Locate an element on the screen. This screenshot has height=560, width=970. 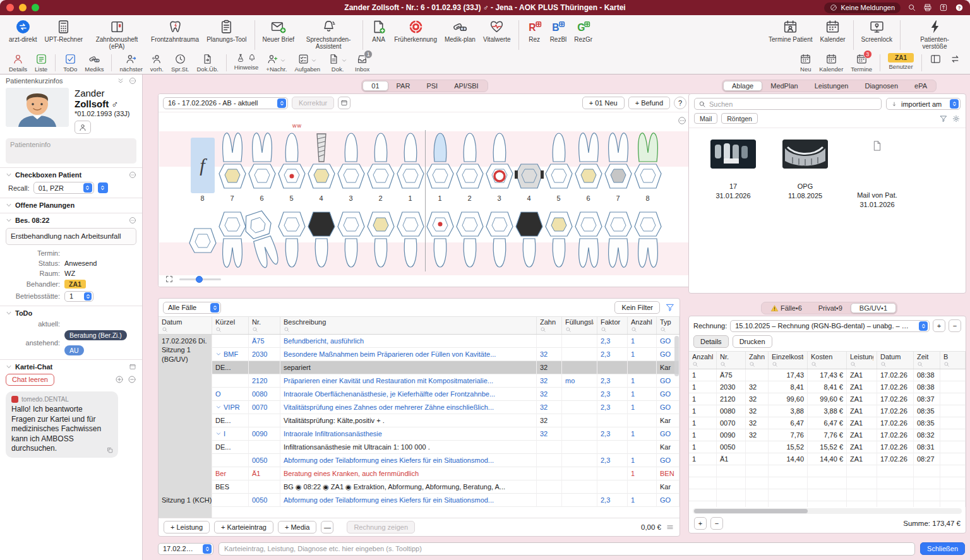
betriebsstaette-select: 1 is located at coordinates (79, 297).